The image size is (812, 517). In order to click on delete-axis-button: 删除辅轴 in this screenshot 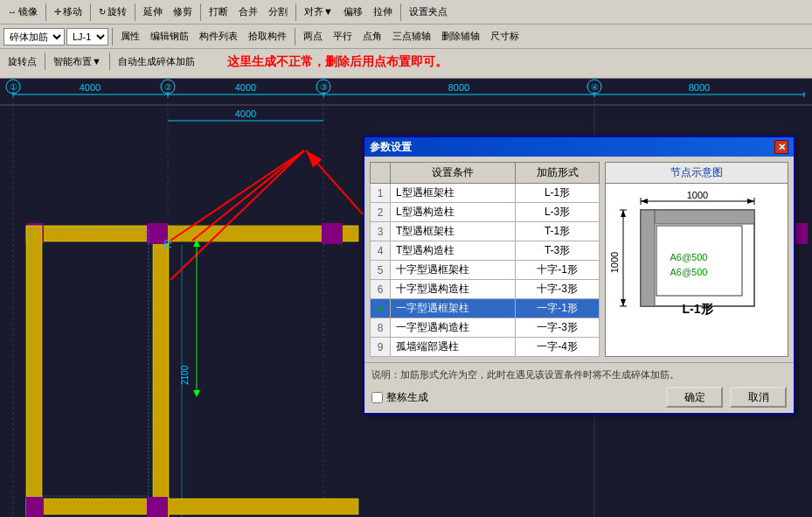, I will do `click(461, 37)`.